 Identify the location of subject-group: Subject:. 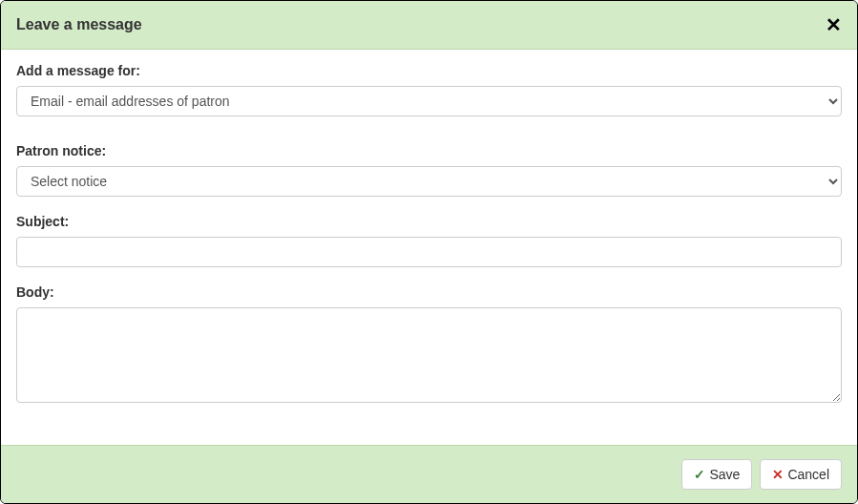
(429, 241).